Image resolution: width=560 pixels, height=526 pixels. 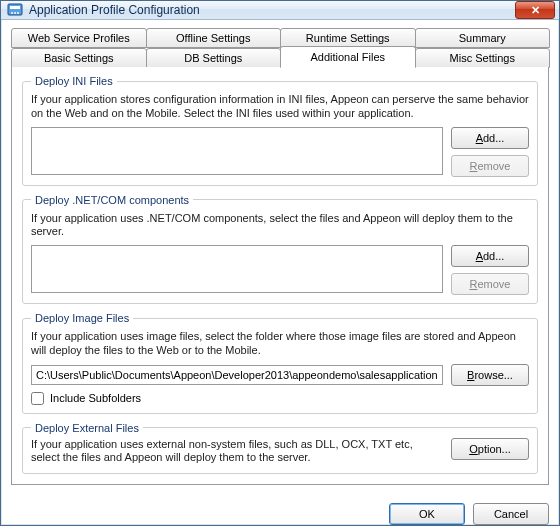 I want to click on group-legend-ini: Deploy INI Files, so click(x=74, y=81).